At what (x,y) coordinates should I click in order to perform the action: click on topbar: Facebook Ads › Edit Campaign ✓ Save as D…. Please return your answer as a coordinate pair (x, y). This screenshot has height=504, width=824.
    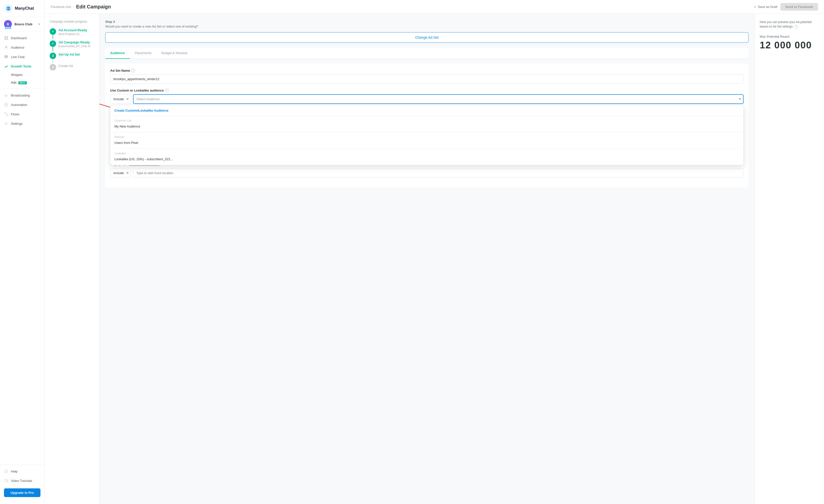
    Looking at the image, I should click on (434, 7).